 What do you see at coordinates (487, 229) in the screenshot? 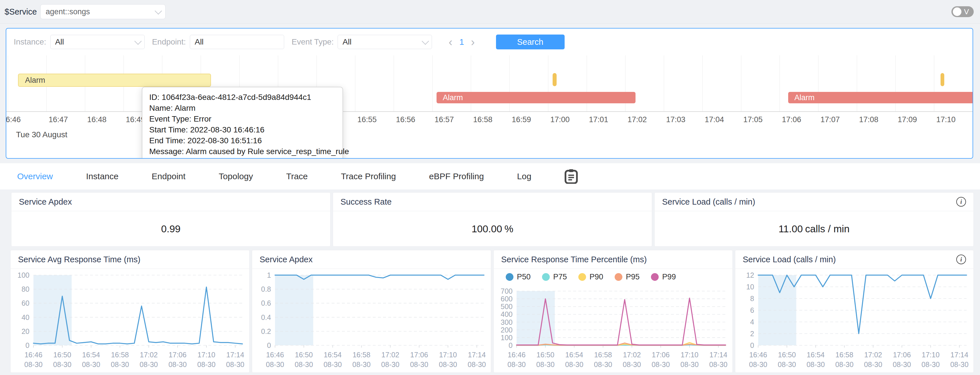
I see `success-rate-value: 100.00` at bounding box center [487, 229].